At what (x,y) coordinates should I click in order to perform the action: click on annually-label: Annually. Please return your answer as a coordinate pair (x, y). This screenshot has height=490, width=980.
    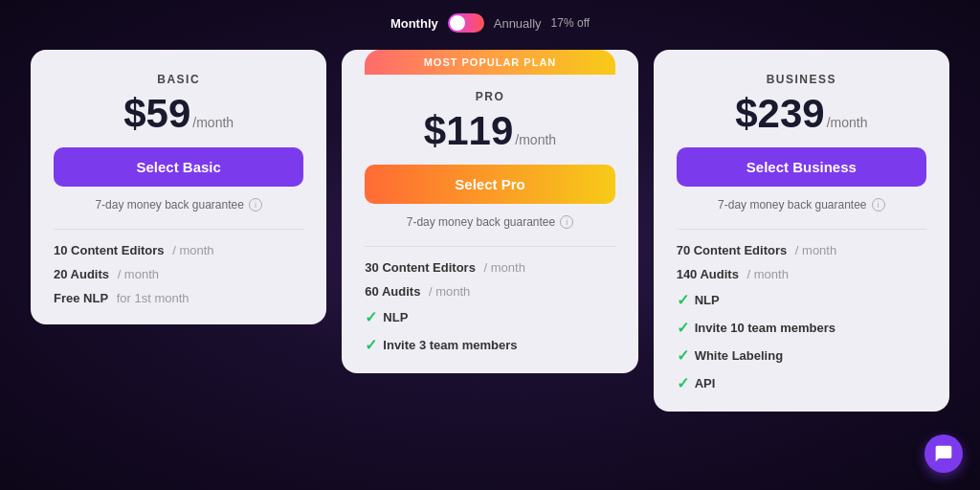
    Looking at the image, I should click on (518, 23).